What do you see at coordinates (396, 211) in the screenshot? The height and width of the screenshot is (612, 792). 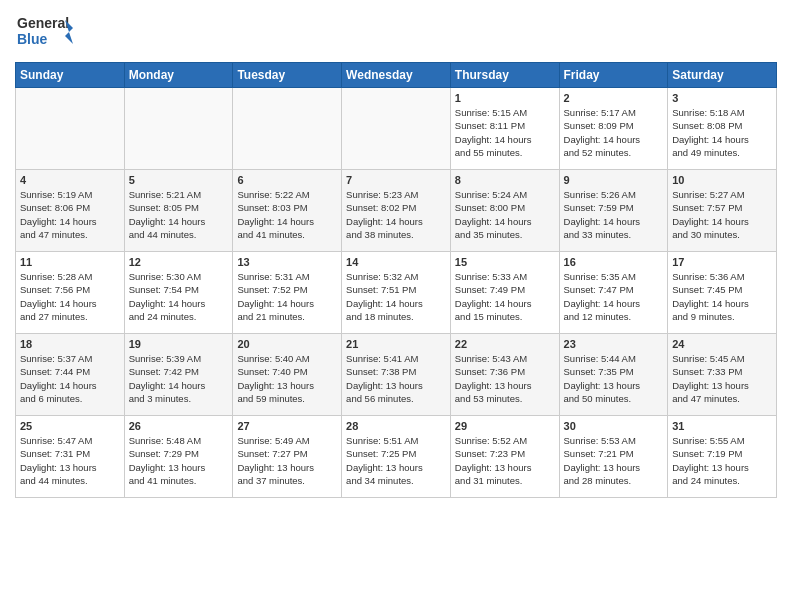 I see `calendar-cell: 7Sunrise: 5:23 AM Sunset: 8:02 PM Daylig…` at bounding box center [396, 211].